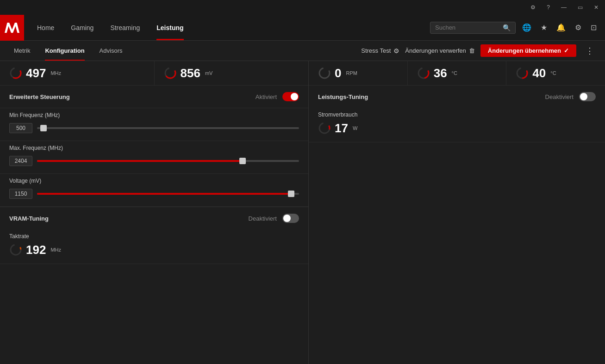  Describe the element at coordinates (154, 250) in the screenshot. I see `taktrate-value-row: 192 MHz` at that location.